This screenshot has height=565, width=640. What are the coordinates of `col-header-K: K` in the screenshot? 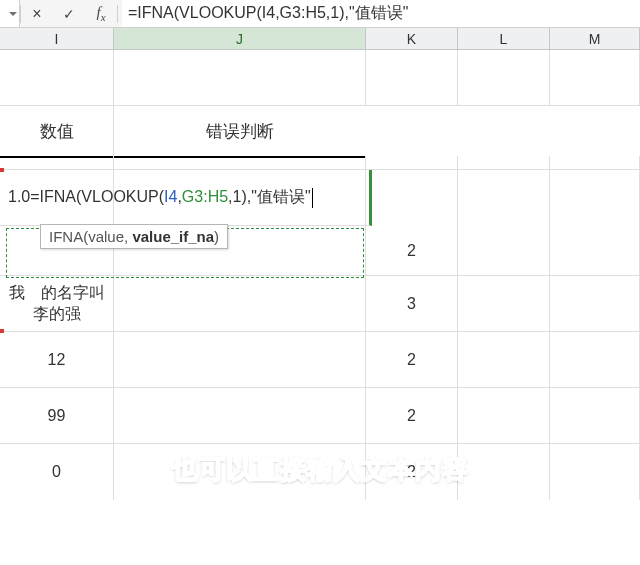 It's located at (412, 38).